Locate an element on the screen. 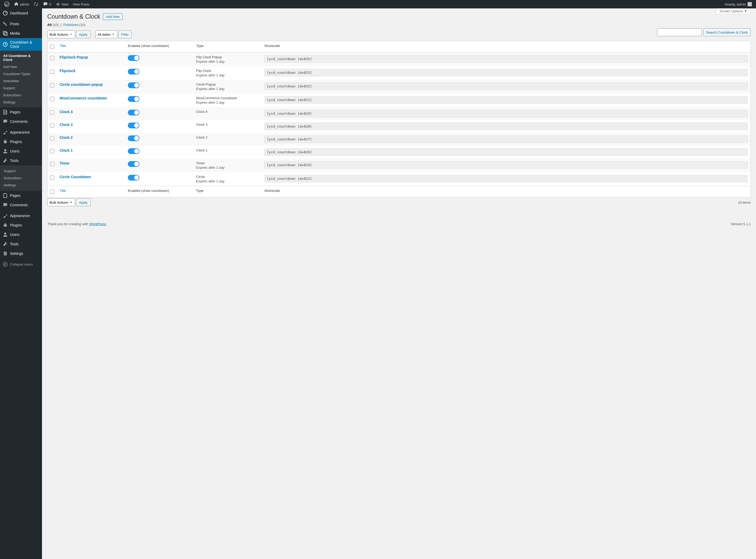 Image resolution: width=756 pixels, height=559 pixels. row-title-link: Circle Countdown is located at coordinates (75, 177).